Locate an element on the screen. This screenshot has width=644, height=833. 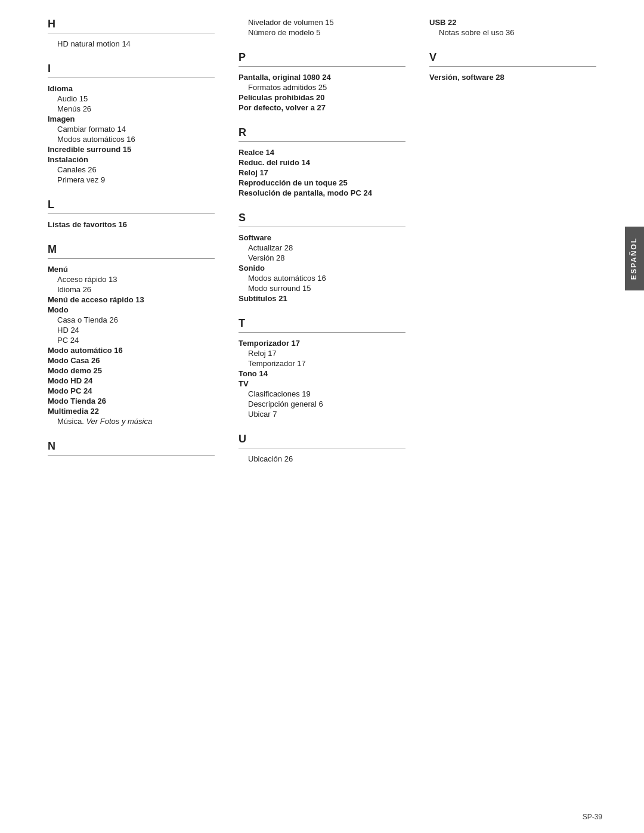
section-letter: P is located at coordinates (322, 57).